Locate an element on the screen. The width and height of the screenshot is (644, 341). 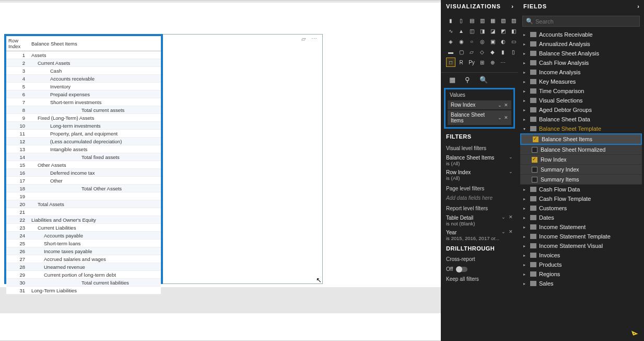
table-row: 11Property, plant, and equipment is located at coordinates (84, 134).